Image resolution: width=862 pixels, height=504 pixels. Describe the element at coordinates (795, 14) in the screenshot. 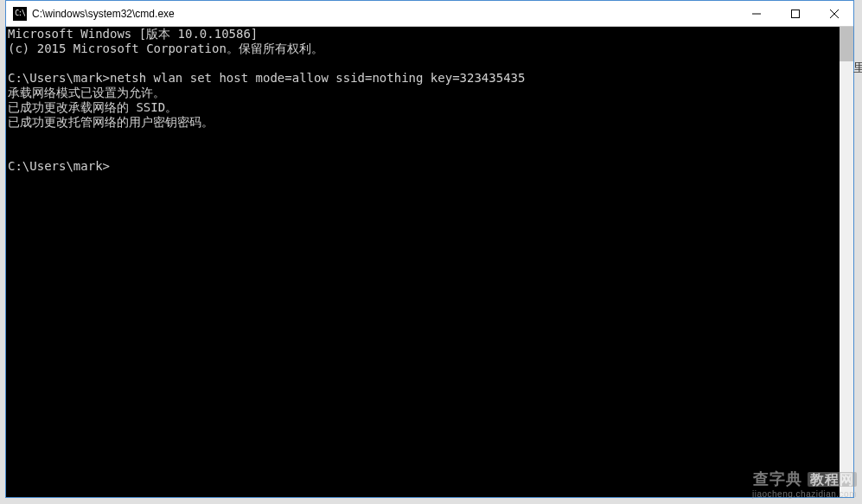

I see `maximize-button` at that location.